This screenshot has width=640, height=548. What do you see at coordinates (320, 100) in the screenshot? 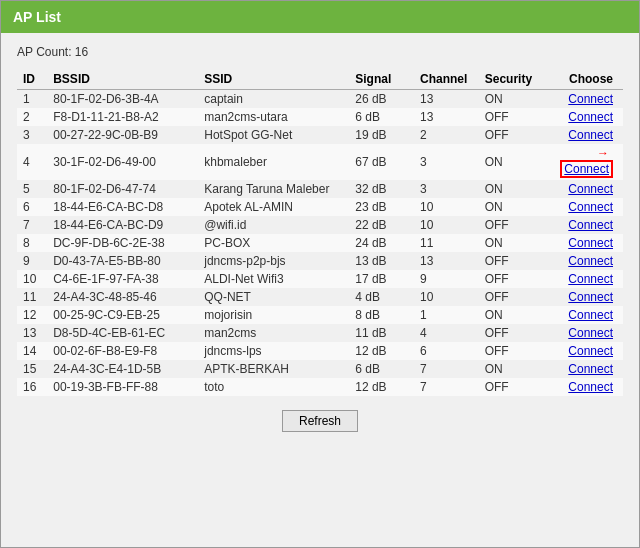
I see `table-row: 180-1F-02-D6-3B-4Acaptain26 dB13ONConnec…` at bounding box center [320, 100].